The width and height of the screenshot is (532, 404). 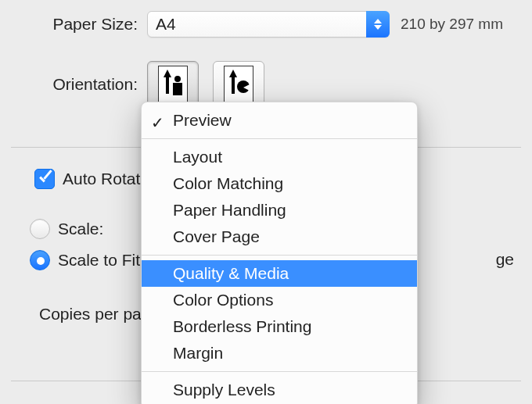 What do you see at coordinates (173, 84) in the screenshot?
I see `orientation-portrait-button` at bounding box center [173, 84].